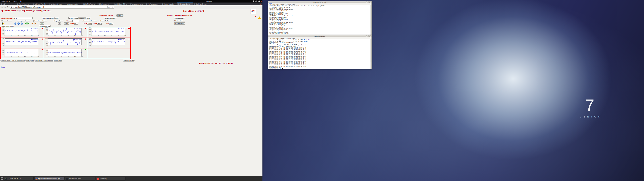 This screenshot has width=644, height=181. Describe the element at coordinates (320, 36) in the screenshot. I see `terminal-titlebar: npg@carme-gsi:~ – □ ×` at that location.